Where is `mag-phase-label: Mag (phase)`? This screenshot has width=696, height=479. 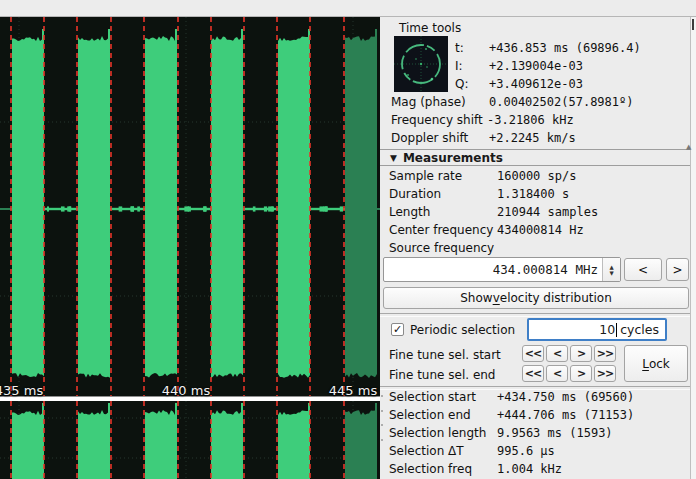 mag-phase-label: Mag (phase) is located at coordinates (428, 102).